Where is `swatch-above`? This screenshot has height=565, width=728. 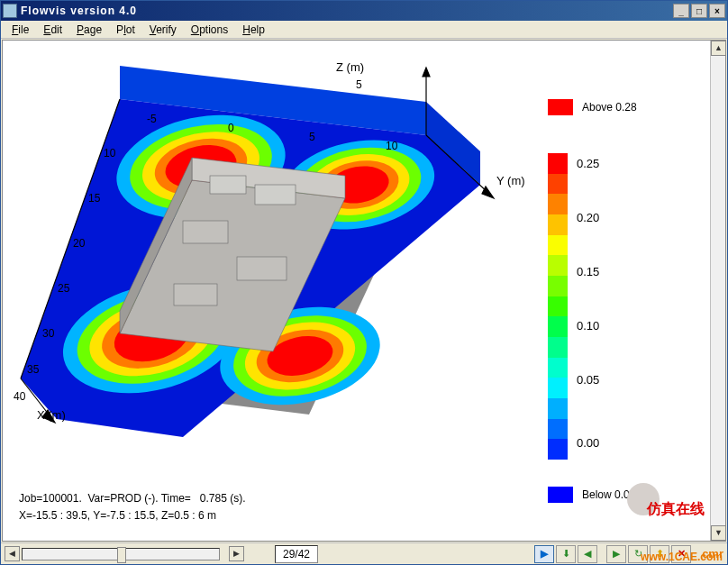
swatch-above is located at coordinates (560, 107).